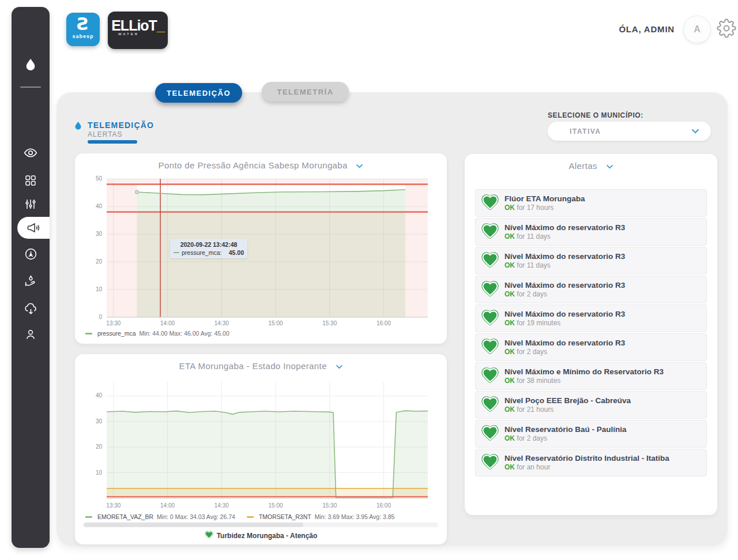 Image resolution: width=738 pixels, height=560 pixels. What do you see at coordinates (565, 265) in the screenshot?
I see `alert-status: OK for 11 days` at bounding box center [565, 265].